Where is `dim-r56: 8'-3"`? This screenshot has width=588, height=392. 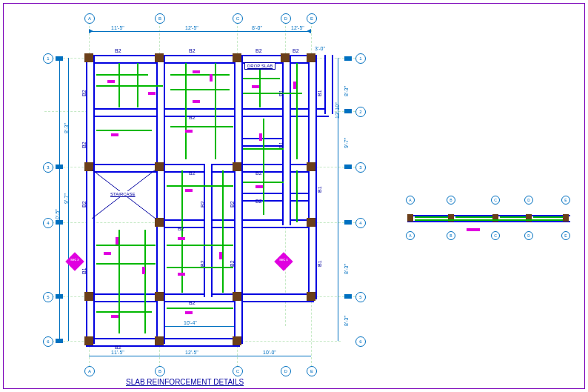
dim-r56: 8'-3" is located at coordinates (347, 321).